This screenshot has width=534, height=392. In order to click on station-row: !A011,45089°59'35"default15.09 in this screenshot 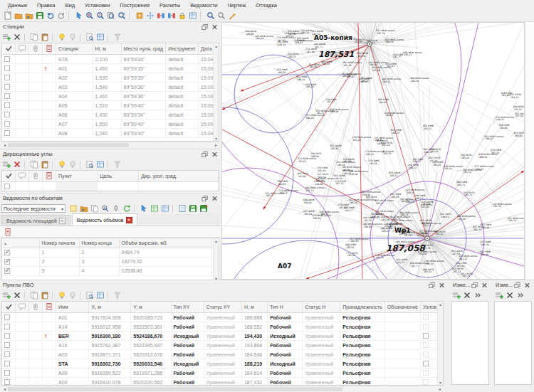, I will do `click(110, 68)`.